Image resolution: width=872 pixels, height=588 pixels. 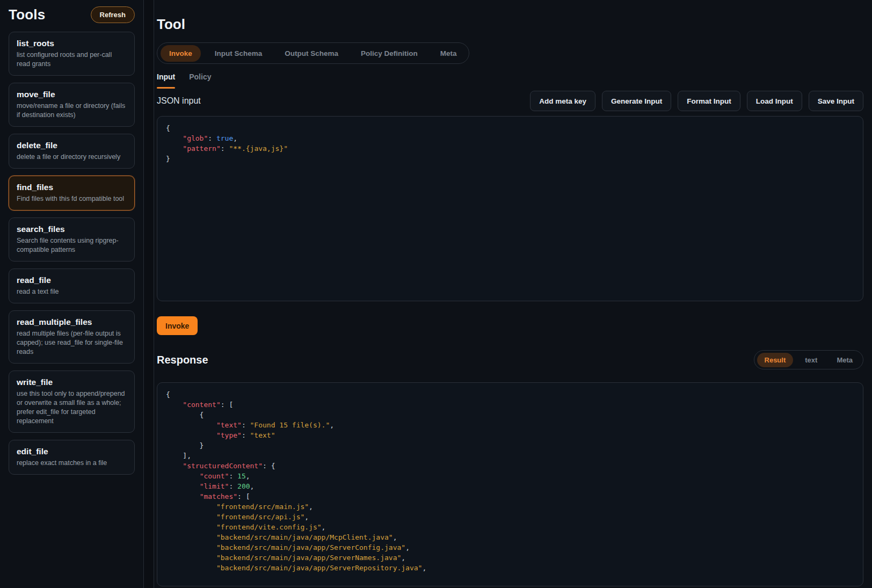 What do you see at coordinates (166, 81) in the screenshot?
I see `subtab-input: Input` at bounding box center [166, 81].